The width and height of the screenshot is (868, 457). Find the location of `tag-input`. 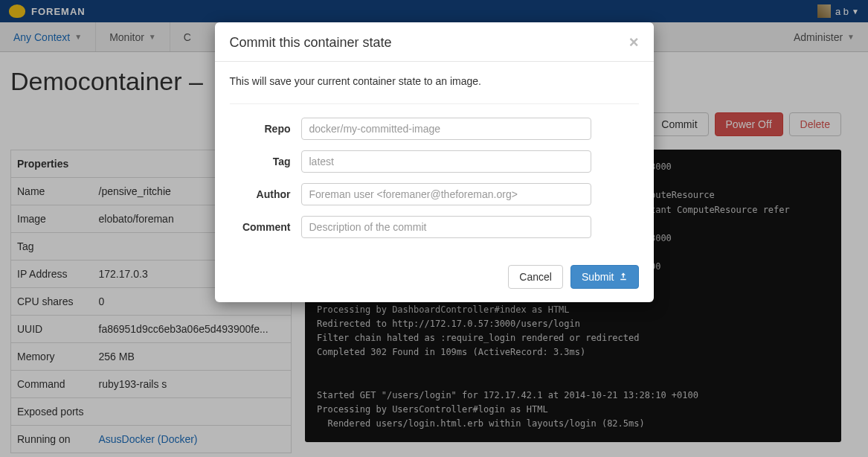

tag-input is located at coordinates (446, 162).